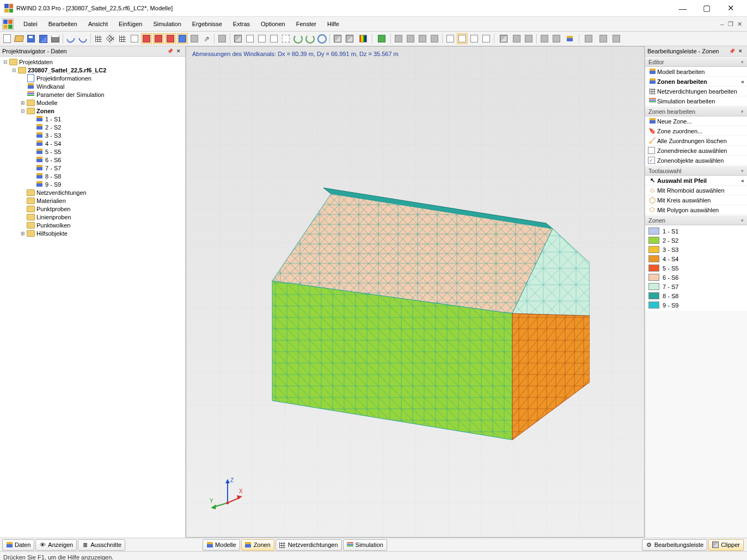 Image resolution: width=747 pixels, height=560 pixels. What do you see at coordinates (696, 305) in the screenshot?
I see `legend-row: 9 - S9` at bounding box center [696, 305].